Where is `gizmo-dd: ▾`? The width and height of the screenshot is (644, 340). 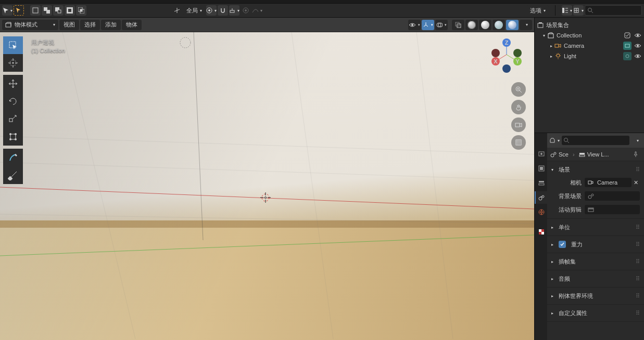
gizmo-dd: ▾ is located at coordinates (428, 25).